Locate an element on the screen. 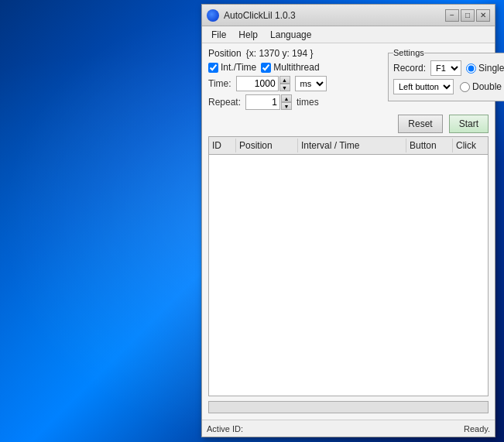 The image size is (504, 442). titlebar: AutoClickLil 1.0.3 − □ ✕ is located at coordinates (348, 15).